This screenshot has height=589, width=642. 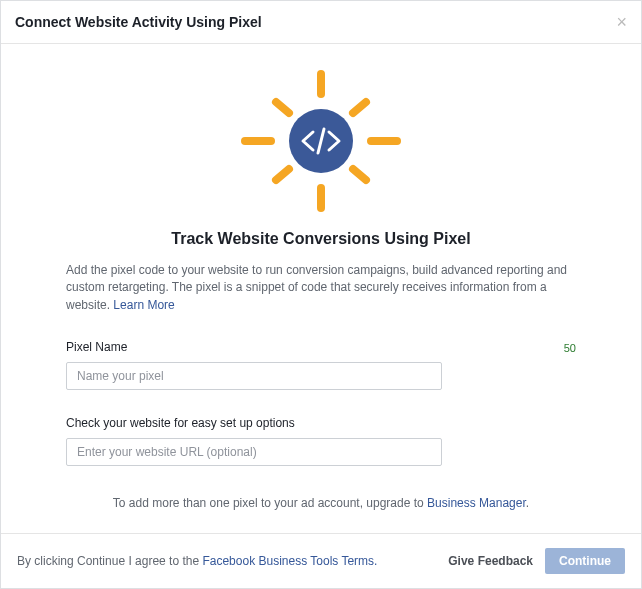 I want to click on pixel-info: To add more than one pixel to your ad ac…, so click(x=321, y=503).